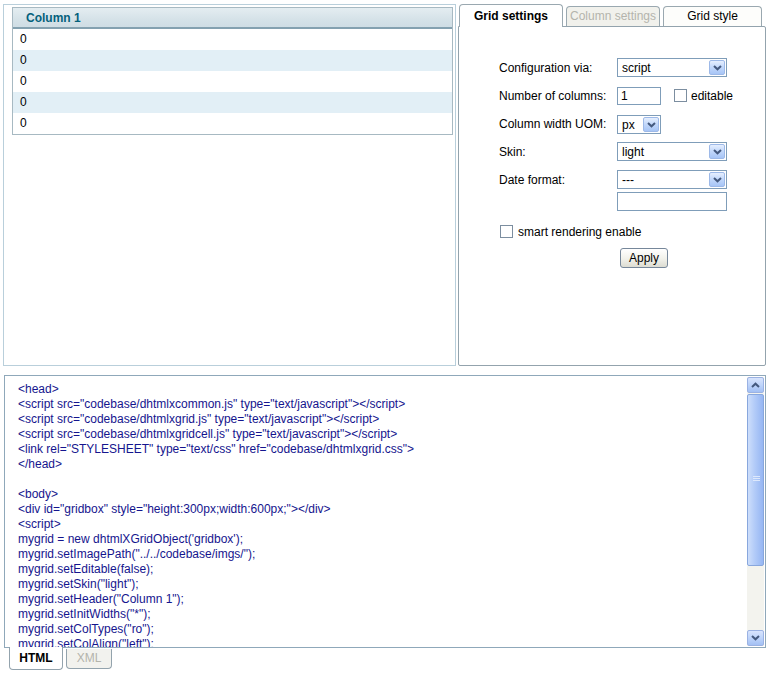 The width and height of the screenshot is (783, 675). What do you see at coordinates (506, 232) in the screenshot?
I see `smart-rendering-checkbox` at bounding box center [506, 232].